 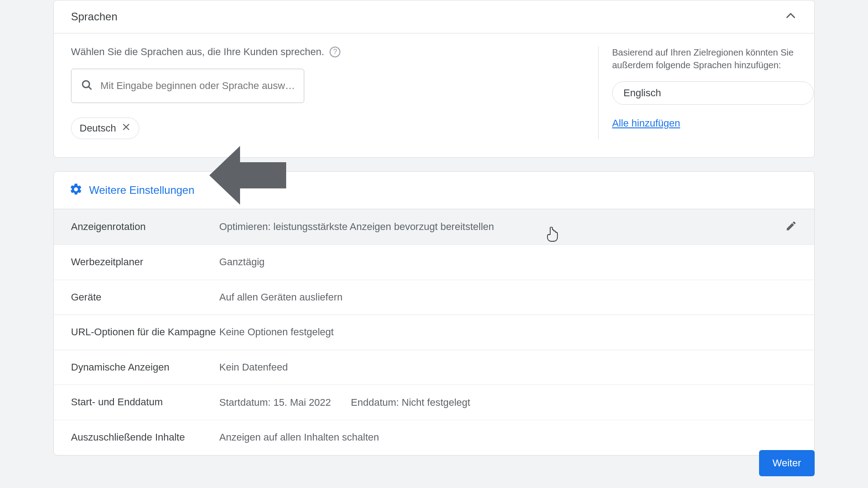 What do you see at coordinates (434, 263) in the screenshot?
I see `settings-row: WerbezeitplanerGanztägig` at bounding box center [434, 263].